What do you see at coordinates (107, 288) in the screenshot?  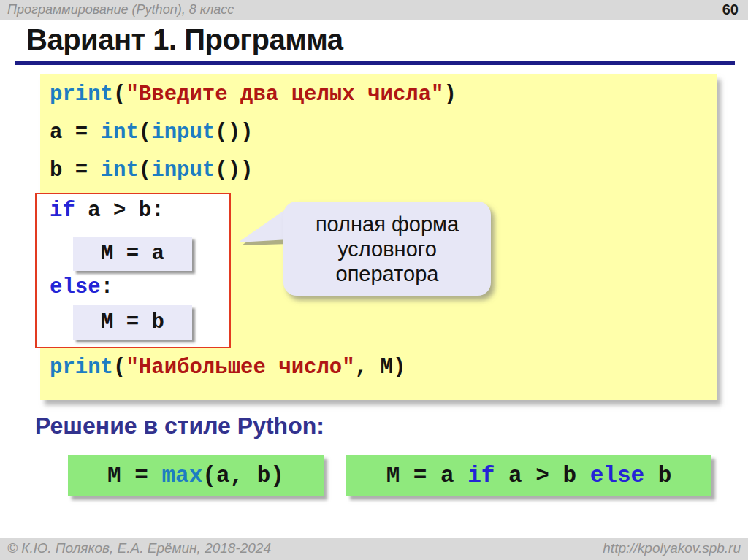 I see `code-token: :` at bounding box center [107, 288].